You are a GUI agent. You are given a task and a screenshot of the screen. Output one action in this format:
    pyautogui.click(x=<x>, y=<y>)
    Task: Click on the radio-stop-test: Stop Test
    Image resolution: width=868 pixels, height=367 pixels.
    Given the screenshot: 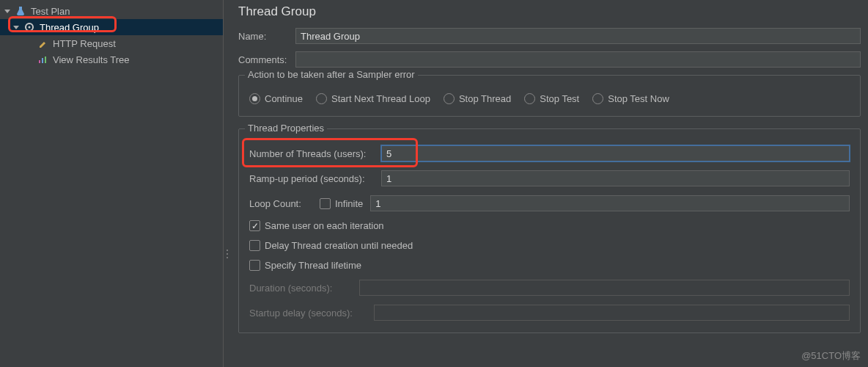 What is the action you would take?
    pyautogui.click(x=551, y=98)
    